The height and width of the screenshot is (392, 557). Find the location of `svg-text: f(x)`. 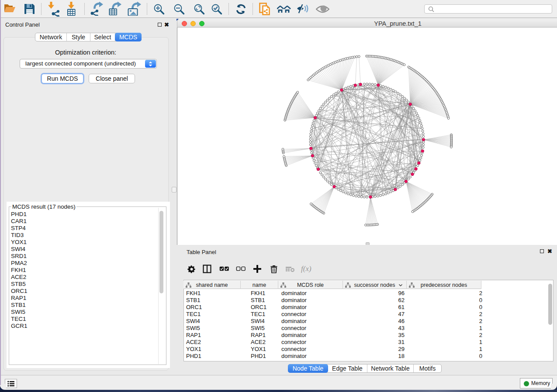

svg-text: f(x) is located at coordinates (306, 269).